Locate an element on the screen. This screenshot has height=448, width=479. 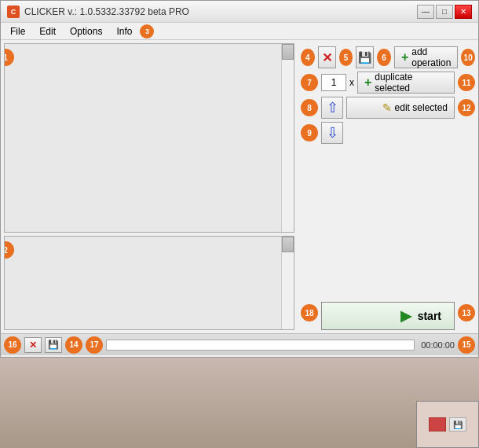
badge-13: 13 is located at coordinates (466, 313).